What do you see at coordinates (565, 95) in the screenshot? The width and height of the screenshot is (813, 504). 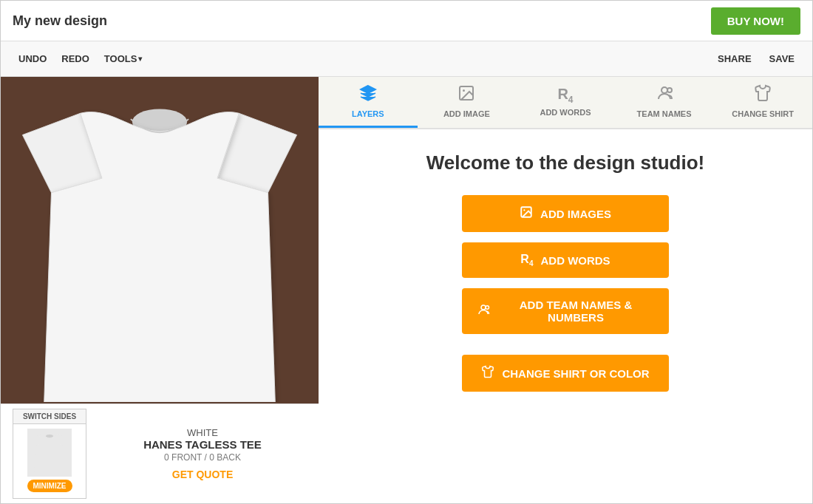 I see `add-words-icon: R4` at bounding box center [565, 95].